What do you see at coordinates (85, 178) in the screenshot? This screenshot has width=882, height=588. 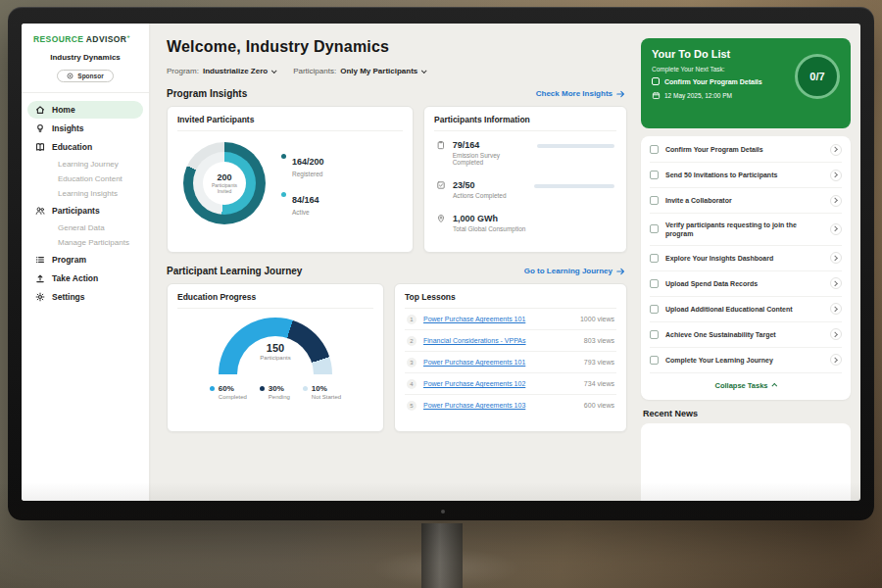 I see `sidebar-item-education-content: Education Content` at bounding box center [85, 178].